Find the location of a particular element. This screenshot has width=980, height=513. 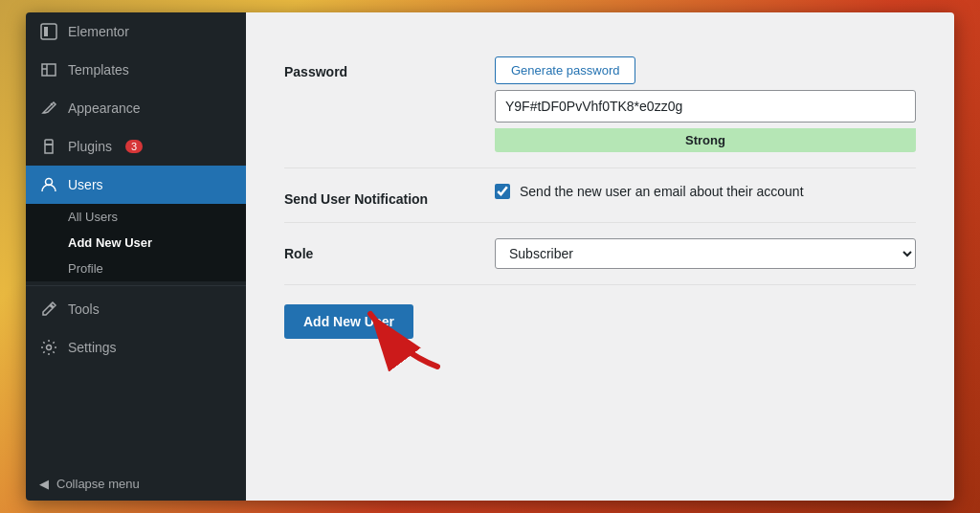

notification-label: Send User Notification is located at coordinates (390, 195).